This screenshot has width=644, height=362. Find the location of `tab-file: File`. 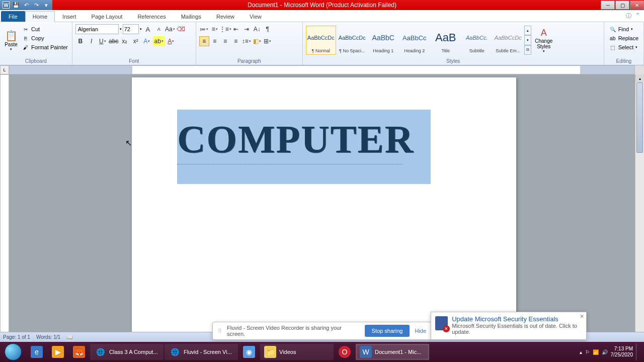

tab-file: File is located at coordinates (13, 16).